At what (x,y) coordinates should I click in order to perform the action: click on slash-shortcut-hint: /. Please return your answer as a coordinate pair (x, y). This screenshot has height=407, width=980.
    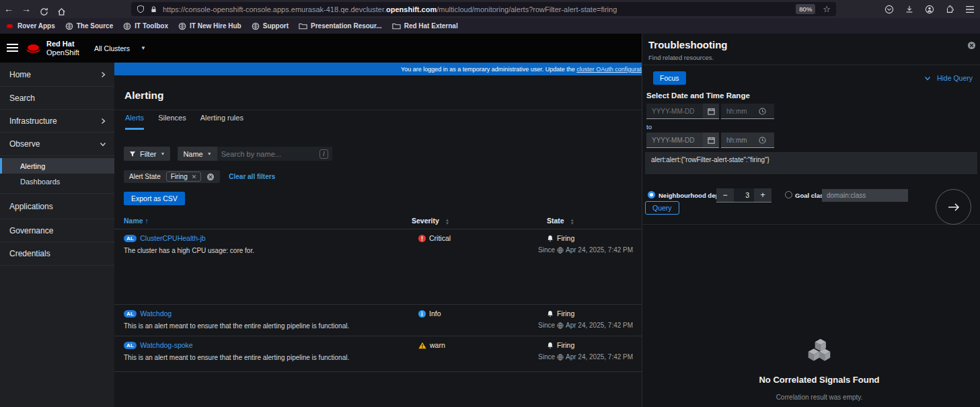
    Looking at the image, I should click on (324, 154).